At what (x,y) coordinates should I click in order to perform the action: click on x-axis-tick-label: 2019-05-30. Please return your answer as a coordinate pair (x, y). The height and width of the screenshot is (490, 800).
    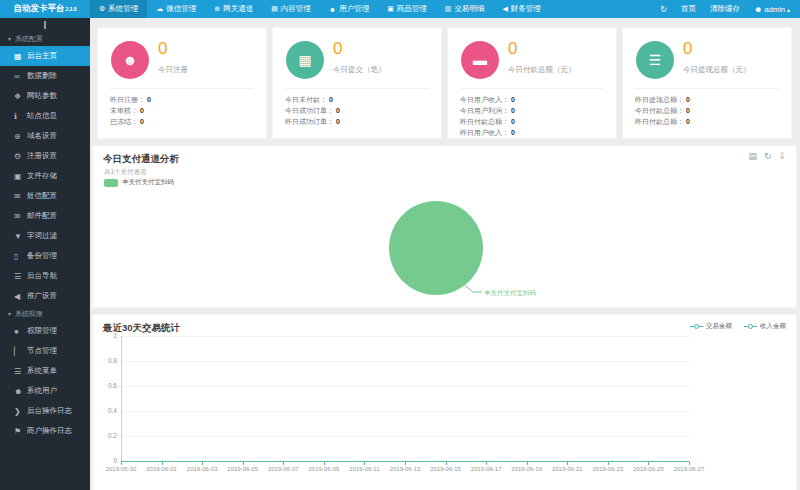
    Looking at the image, I should click on (122, 469).